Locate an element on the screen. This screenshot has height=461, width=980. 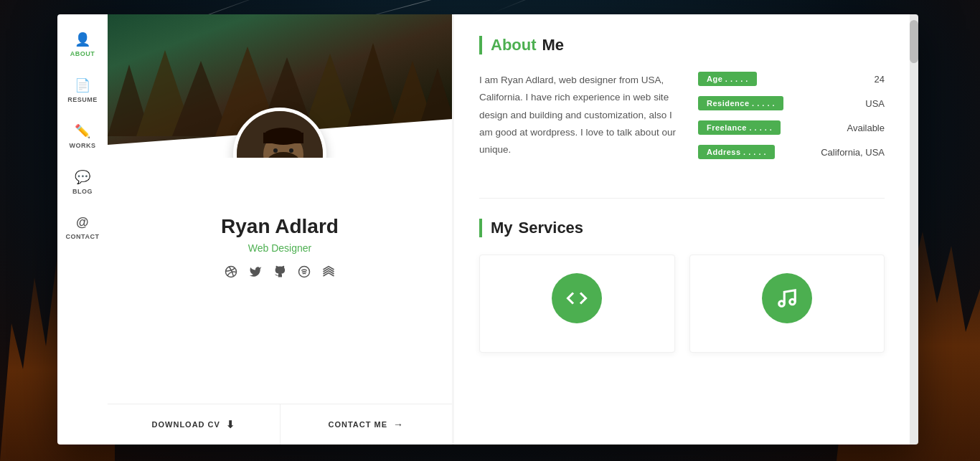
download-icon: ⬇ is located at coordinates (231, 424).